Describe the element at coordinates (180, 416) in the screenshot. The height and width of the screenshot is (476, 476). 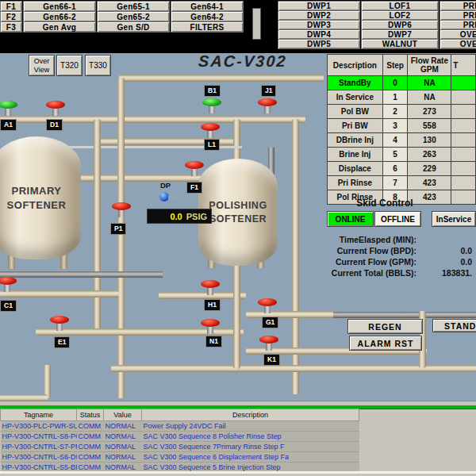
I see `alarm-header-row: Tagname Status Value Description` at that location.